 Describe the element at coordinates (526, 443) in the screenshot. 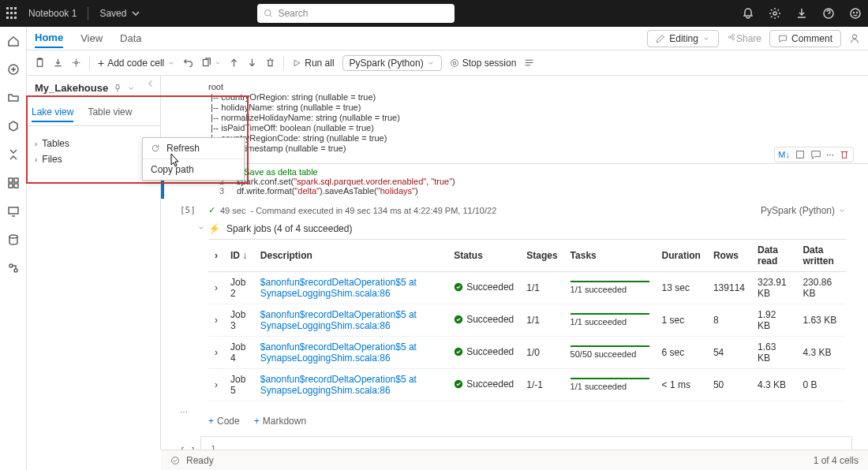

I see `empty-code-cell: 1 Press shift + enter to run PySpark (Py…` at that location.